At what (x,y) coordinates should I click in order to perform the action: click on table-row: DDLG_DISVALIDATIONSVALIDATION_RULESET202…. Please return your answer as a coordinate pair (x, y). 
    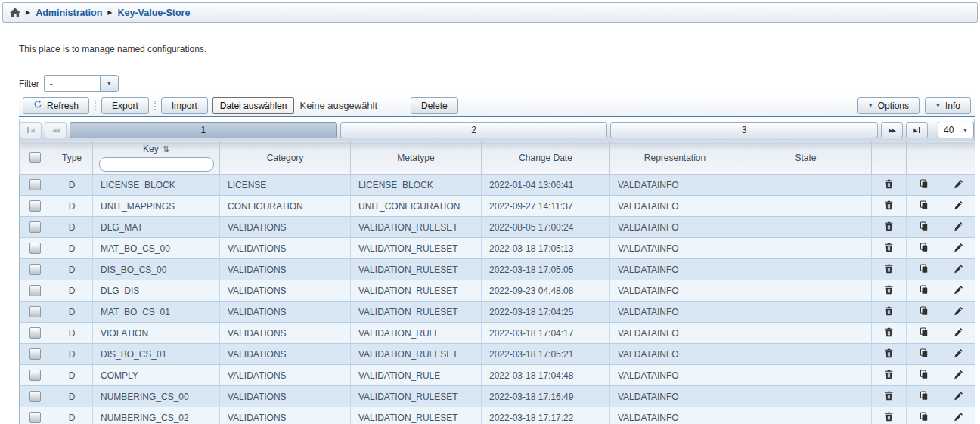
    Looking at the image, I should click on (498, 291).